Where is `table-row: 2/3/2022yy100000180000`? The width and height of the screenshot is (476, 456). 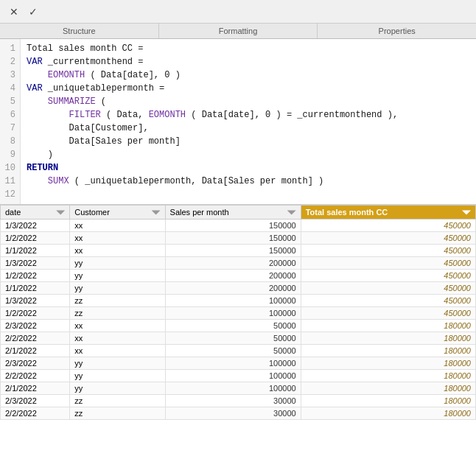
table-row: 2/3/2022yy100000180000 is located at coordinates (239, 364).